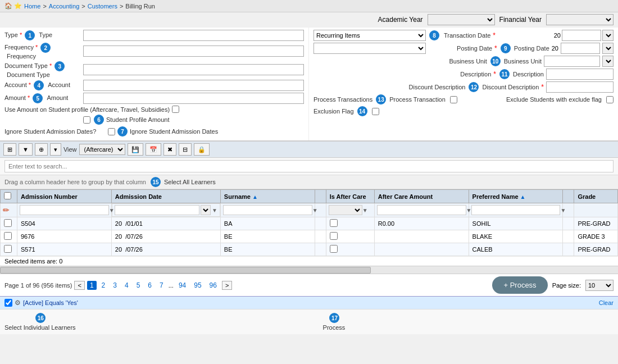  I want to click on student-profile-checkbox, so click(87, 120).